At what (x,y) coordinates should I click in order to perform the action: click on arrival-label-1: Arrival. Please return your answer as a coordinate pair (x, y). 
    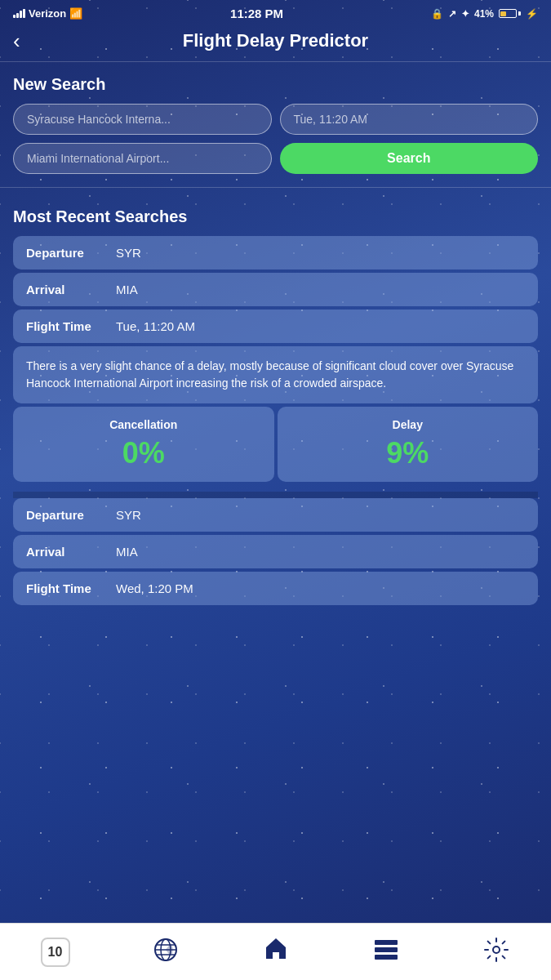
    Looking at the image, I should click on (71, 289).